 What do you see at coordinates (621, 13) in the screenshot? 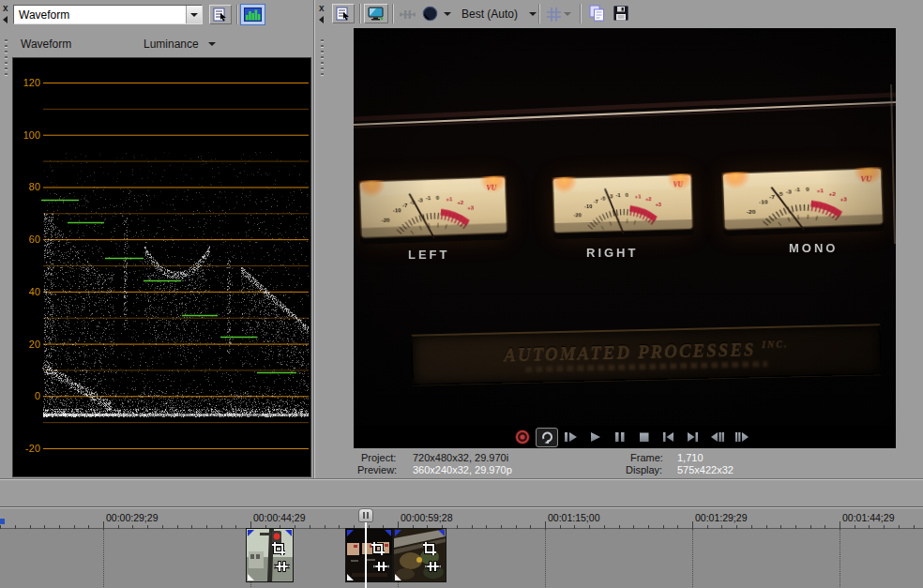
I see `save-snapshot-button` at bounding box center [621, 13].